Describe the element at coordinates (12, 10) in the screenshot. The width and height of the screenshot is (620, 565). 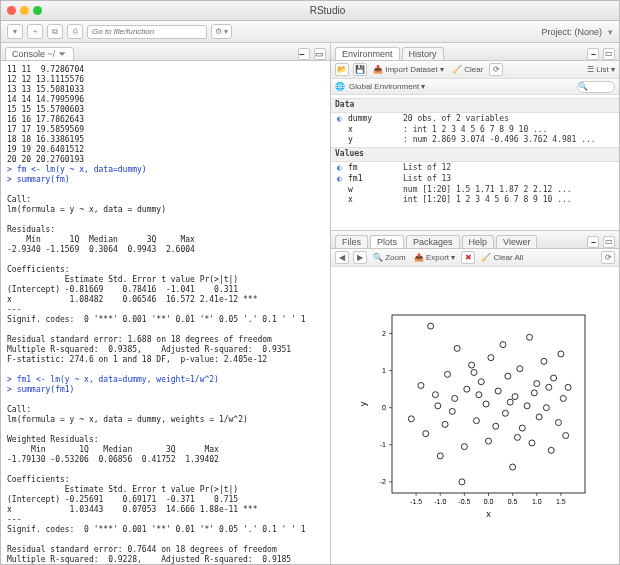
I see `close-icon` at that location.